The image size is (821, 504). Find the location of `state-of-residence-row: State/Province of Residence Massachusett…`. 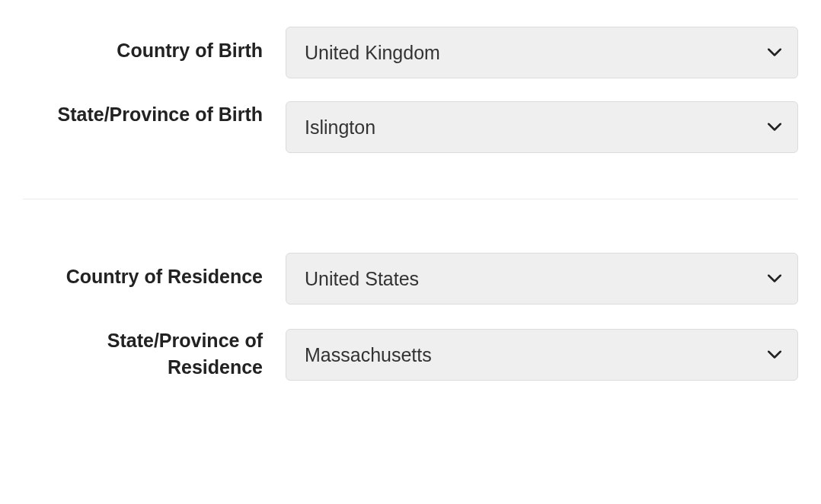

state-of-residence-row: State/Province of Residence Massachusett… is located at coordinates (410, 354).